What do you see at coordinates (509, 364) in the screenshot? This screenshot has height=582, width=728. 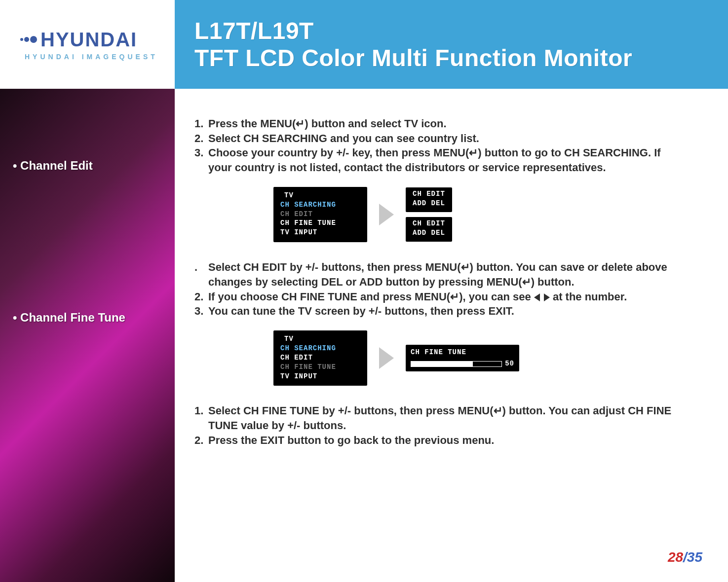 I see `tune-value: 50` at bounding box center [509, 364].